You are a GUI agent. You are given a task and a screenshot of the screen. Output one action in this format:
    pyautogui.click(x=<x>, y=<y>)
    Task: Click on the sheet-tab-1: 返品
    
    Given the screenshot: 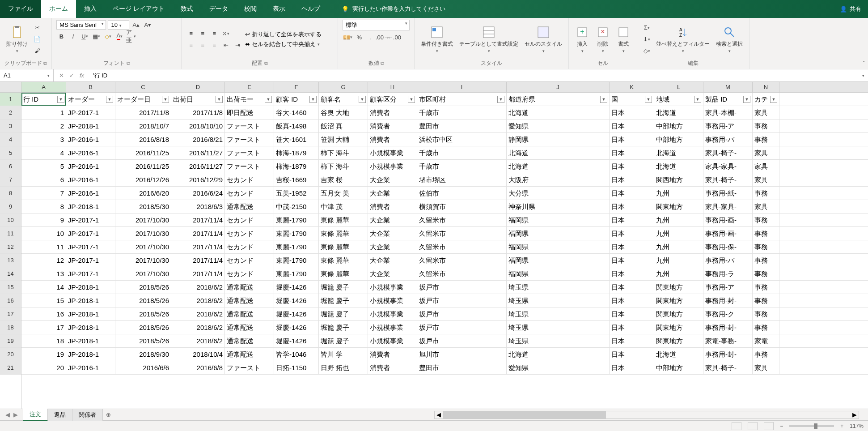 What is the action you would take?
    pyautogui.click(x=60, y=415)
    